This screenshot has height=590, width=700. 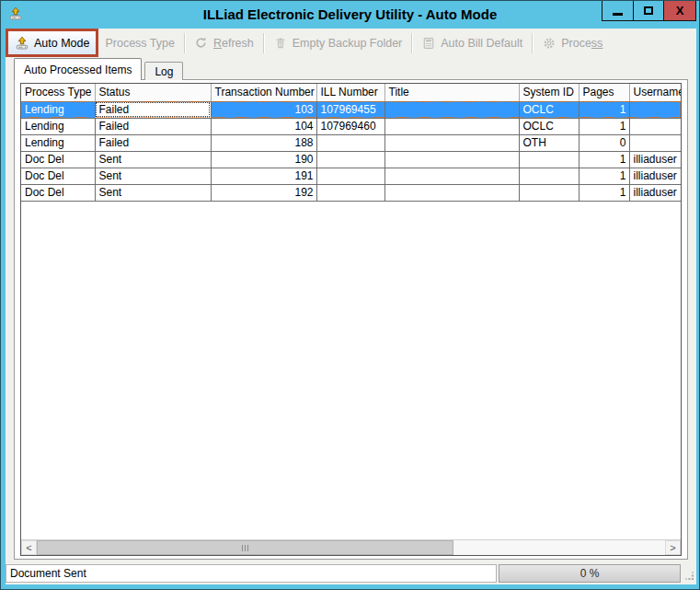 I want to click on table-row: LendingFailed188OTH0, so click(x=351, y=143).